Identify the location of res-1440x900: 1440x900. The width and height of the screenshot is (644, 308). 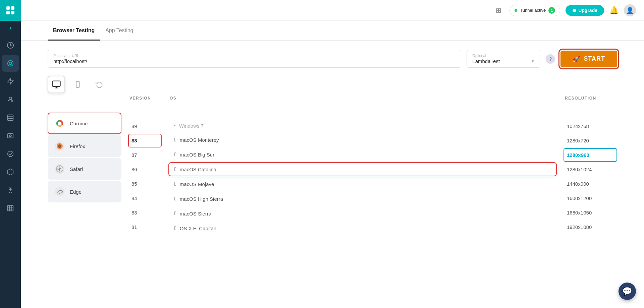
(590, 184).